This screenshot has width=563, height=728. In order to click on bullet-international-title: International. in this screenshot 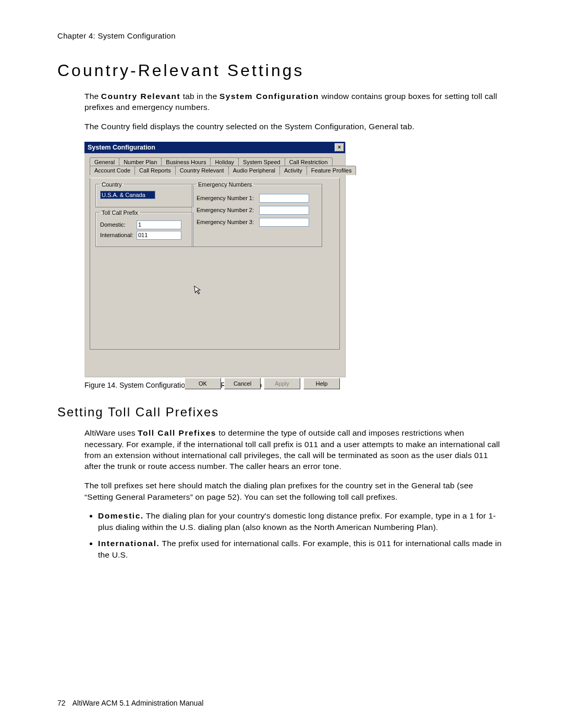, I will do `click(129, 543)`.